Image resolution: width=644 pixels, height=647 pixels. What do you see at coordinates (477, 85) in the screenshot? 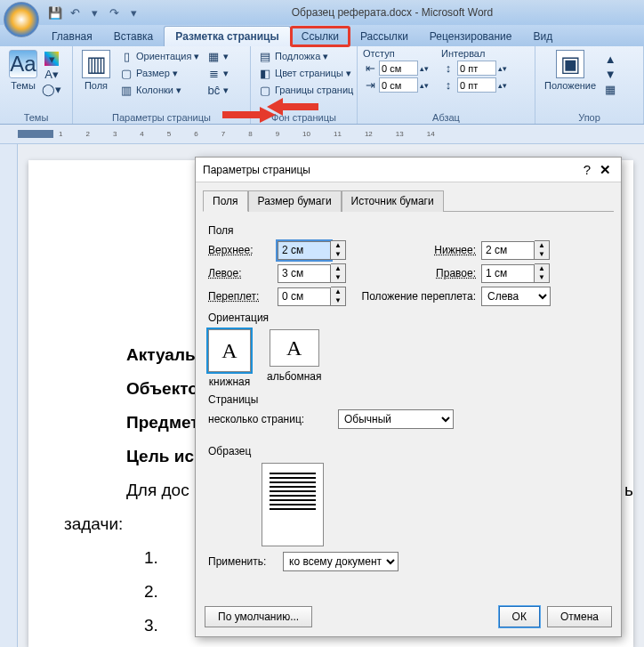
I see `space-after-input` at bounding box center [477, 85].